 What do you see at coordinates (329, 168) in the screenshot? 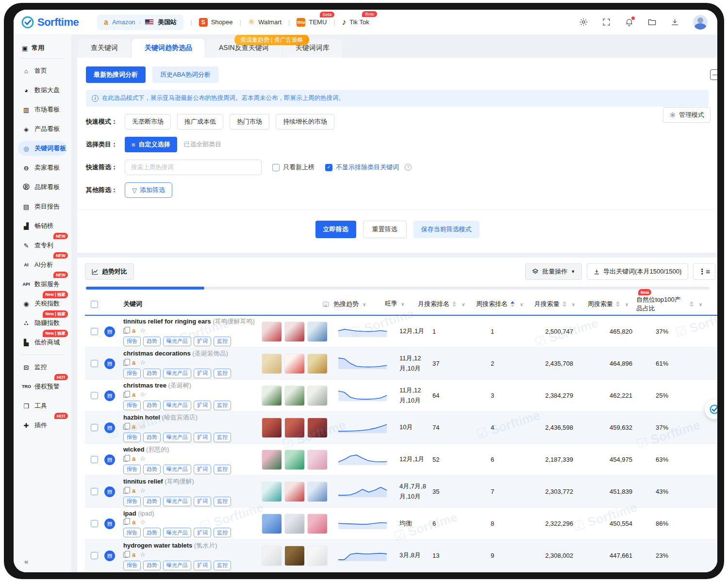
I see `checkbox-checked-icon` at bounding box center [329, 168].